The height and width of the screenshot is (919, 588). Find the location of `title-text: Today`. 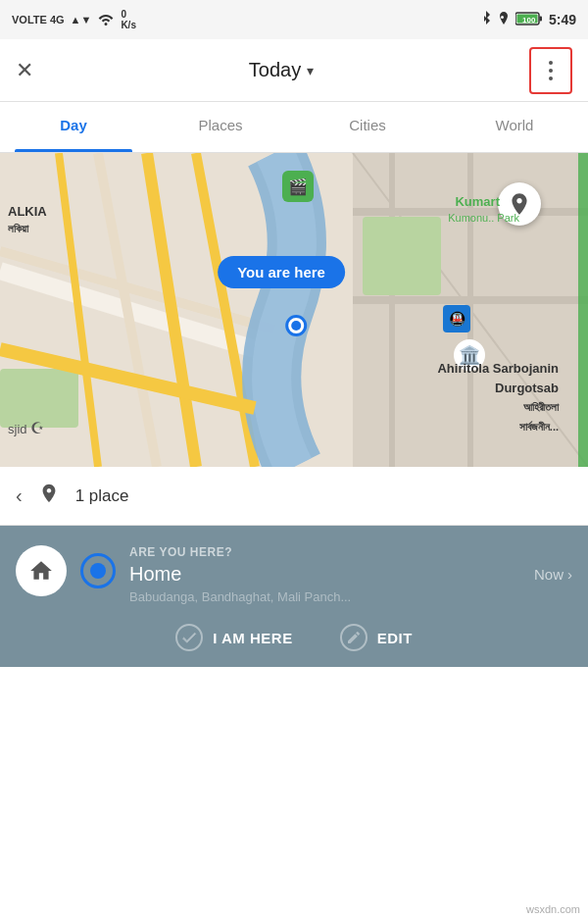

title-text: Today is located at coordinates (274, 71).